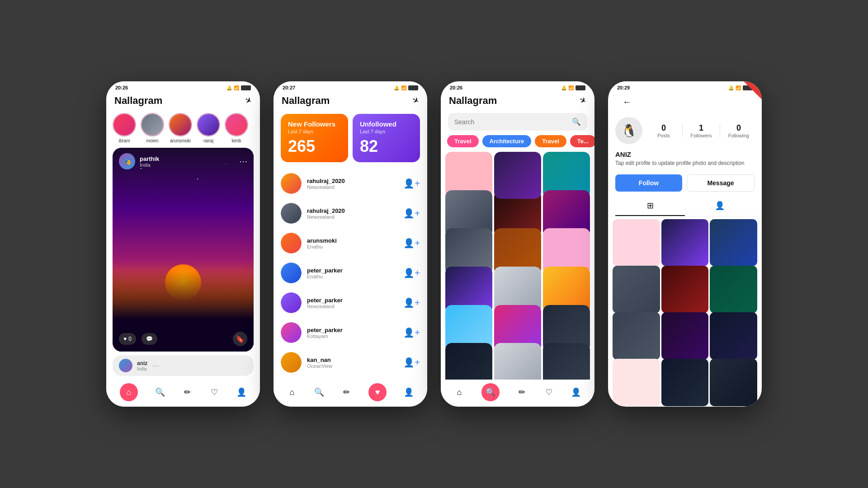 Image resolution: width=868 pixels, height=488 pixels. What do you see at coordinates (507, 141) in the screenshot?
I see `chip-architecture: Architecture` at bounding box center [507, 141].